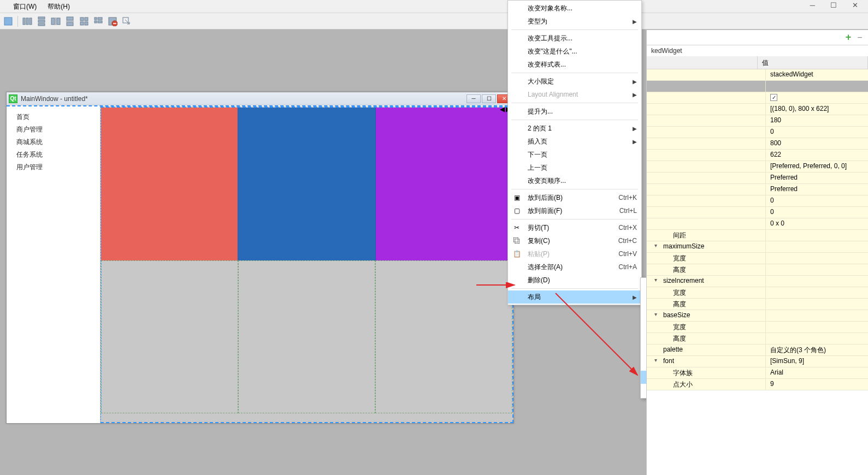  I want to click on page-prev-arrow: ◀, so click(503, 109).